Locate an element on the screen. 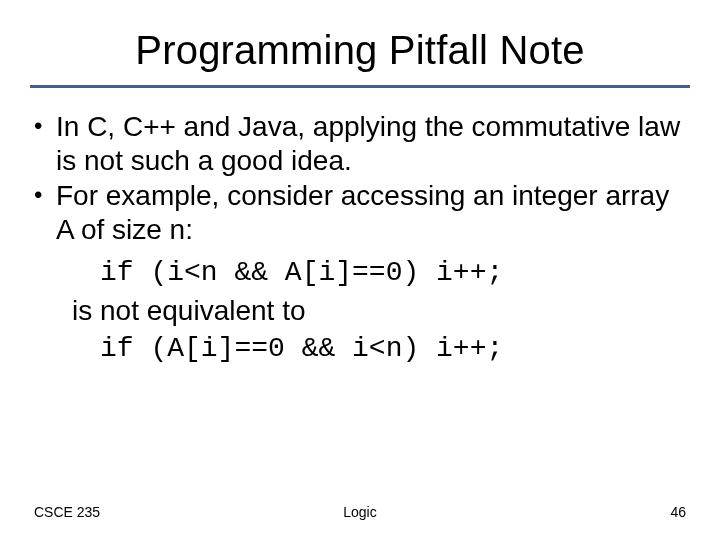 The height and width of the screenshot is (540, 720). footer-topic: Logic is located at coordinates (360, 512).